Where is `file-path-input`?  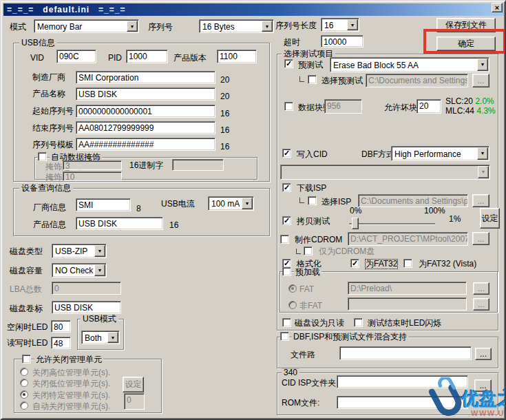 file-path-input is located at coordinates (405, 353).